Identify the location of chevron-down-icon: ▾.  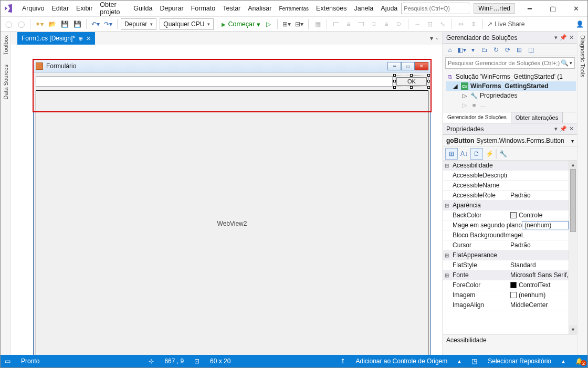
(572, 141).